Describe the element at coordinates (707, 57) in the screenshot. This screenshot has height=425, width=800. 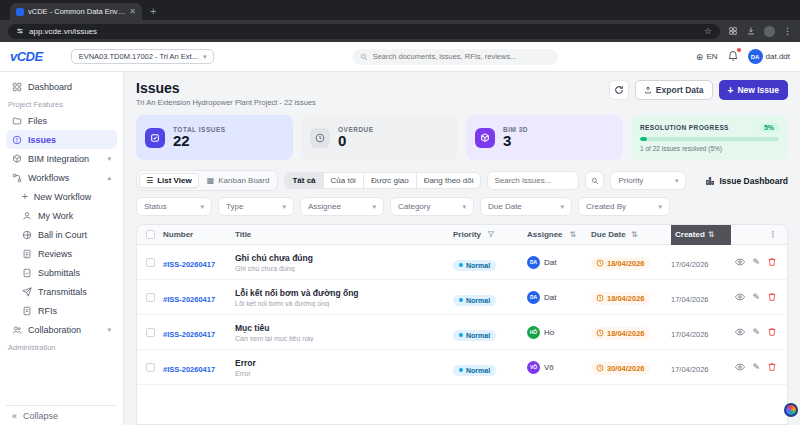
I see `language-selector: ⊕ EN` at that location.